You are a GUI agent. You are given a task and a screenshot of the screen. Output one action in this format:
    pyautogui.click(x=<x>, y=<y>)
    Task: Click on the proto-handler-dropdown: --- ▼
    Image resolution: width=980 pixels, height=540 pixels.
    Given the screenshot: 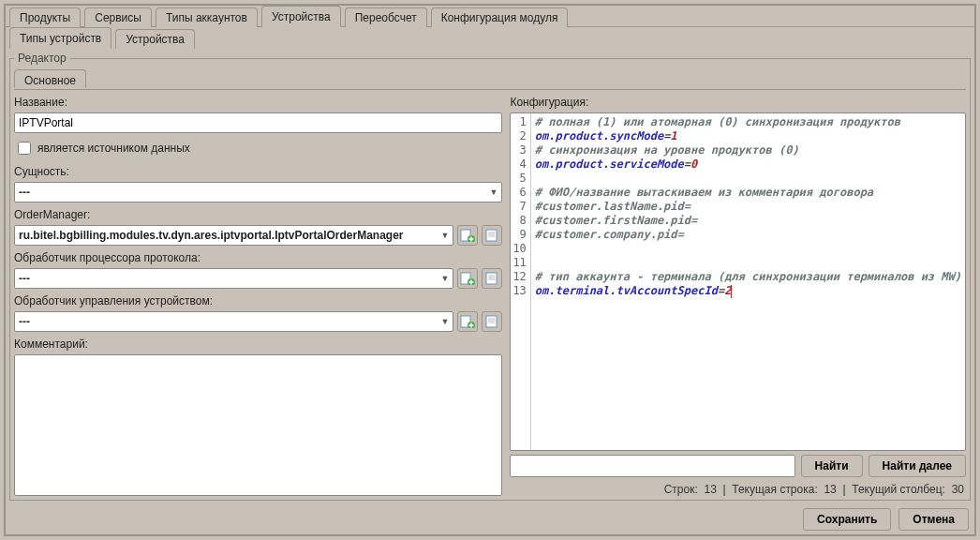 What is the action you would take?
    pyautogui.click(x=234, y=278)
    